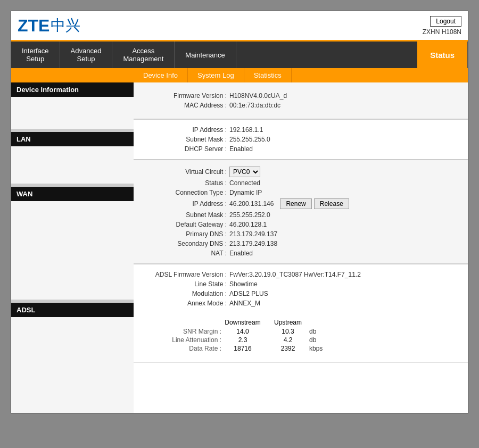 The image size is (479, 448). I want to click on mac-label: MAC Address :, so click(187, 105).